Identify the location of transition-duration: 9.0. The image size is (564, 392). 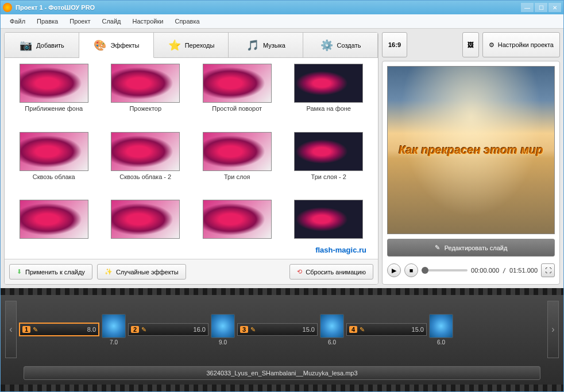
(223, 342).